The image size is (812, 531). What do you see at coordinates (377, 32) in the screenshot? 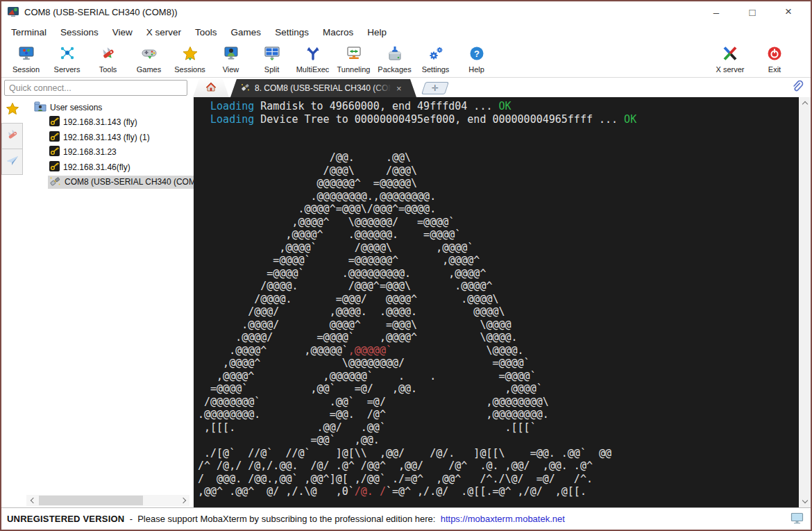
I see `menu-help: Help` at bounding box center [377, 32].